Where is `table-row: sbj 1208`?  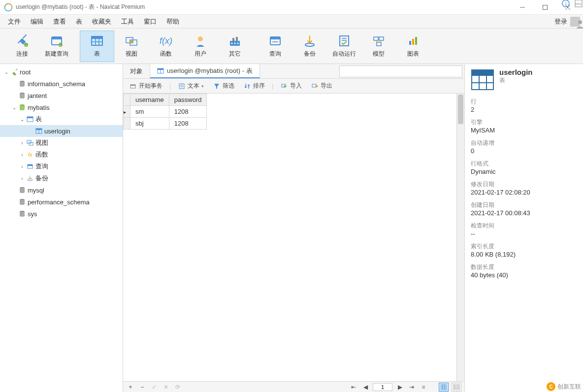 table-row: sbj 1208 is located at coordinates (165, 124).